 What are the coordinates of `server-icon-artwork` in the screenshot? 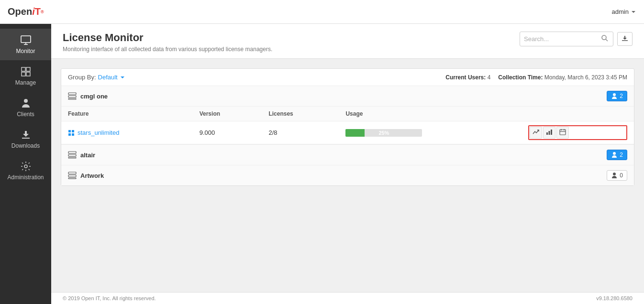 It's located at (72, 175).